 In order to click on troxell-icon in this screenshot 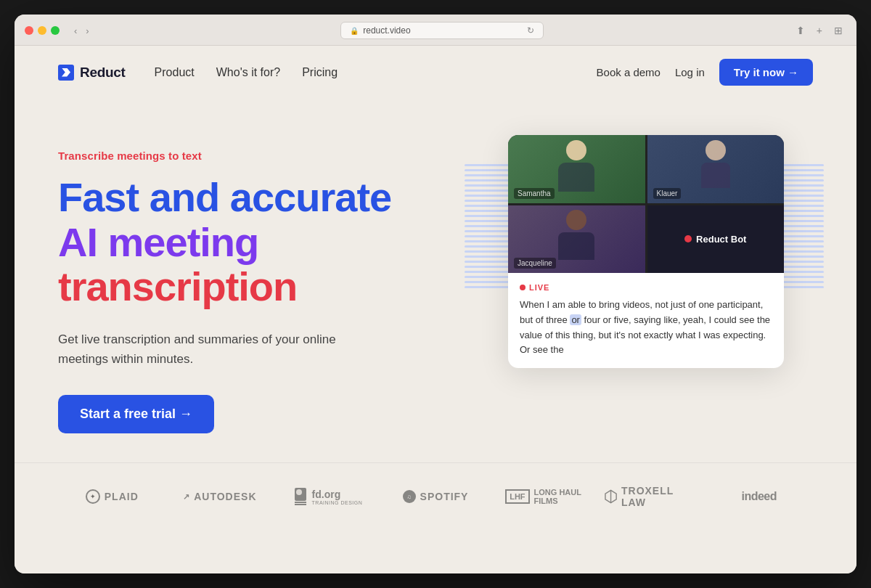, I will do `click(611, 497)`.